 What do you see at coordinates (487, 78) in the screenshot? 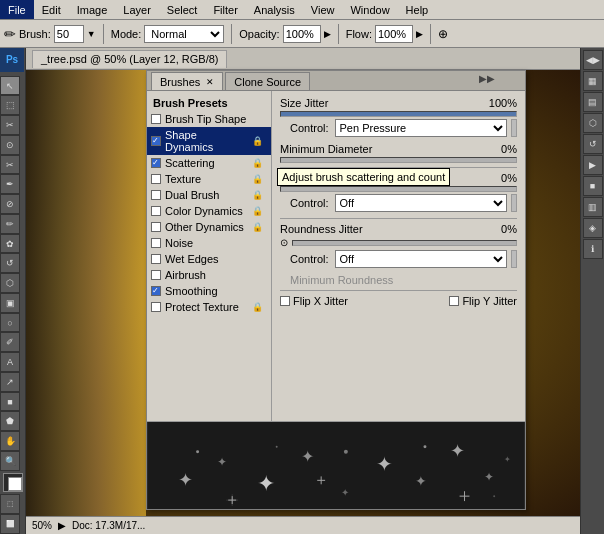
I see `panel-collapse-btn: ▶▶` at bounding box center [487, 78].